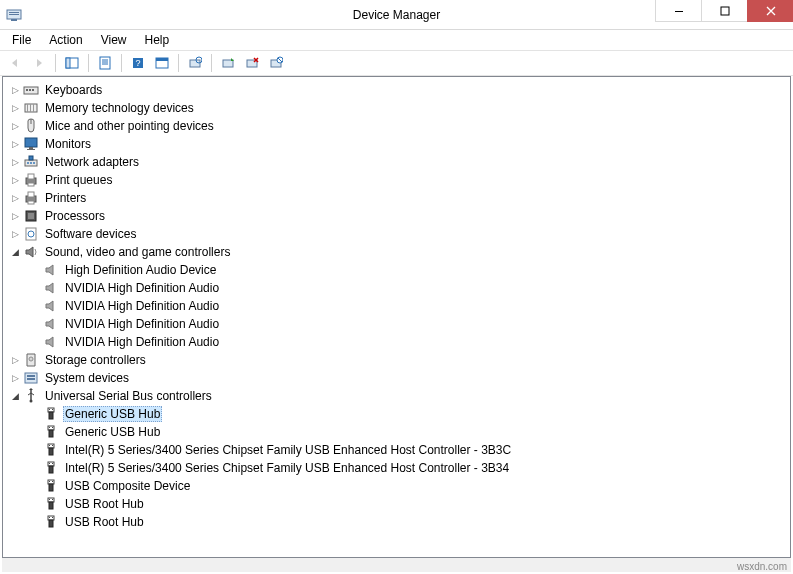 Image resolution: width=793 pixels, height=574 pixels. What do you see at coordinates (22, 40) in the screenshot?
I see `menu-file: File` at bounding box center [22, 40].